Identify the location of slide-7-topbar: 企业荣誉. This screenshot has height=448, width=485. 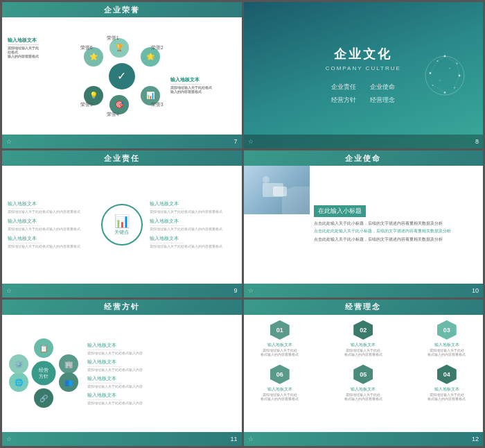
(122, 10).